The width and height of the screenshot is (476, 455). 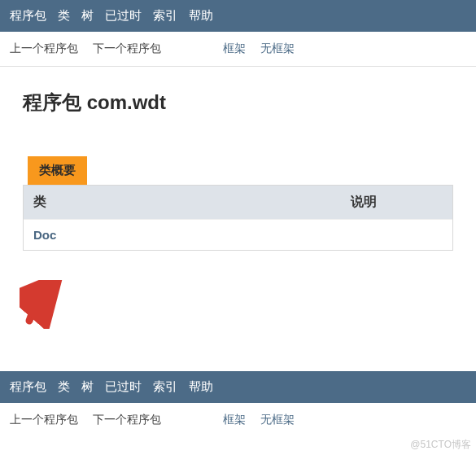 I want to click on nav-item-deprecated: 已过时, so click(x=124, y=16).